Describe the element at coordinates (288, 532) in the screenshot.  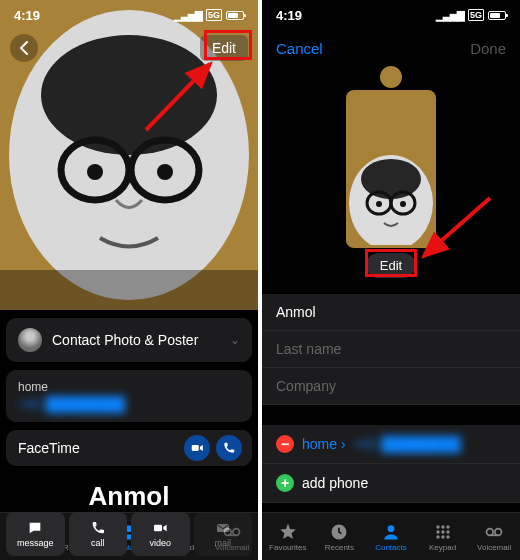
I see `star-icon` at that location.